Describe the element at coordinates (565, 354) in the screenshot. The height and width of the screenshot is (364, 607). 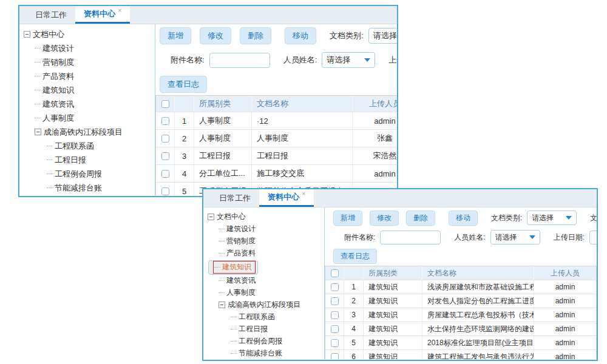
I see `row-uploader: admin` at that location.